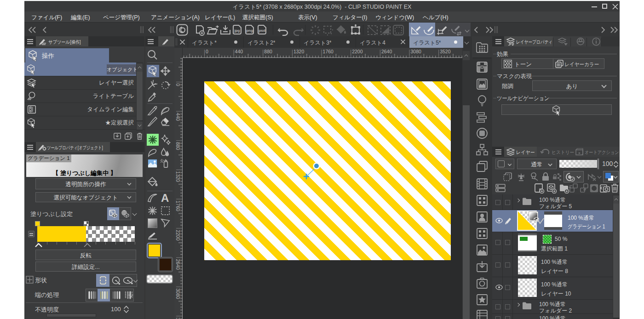  Describe the element at coordinates (249, 30) in the screenshot. I see `svg-text: png` at that location.